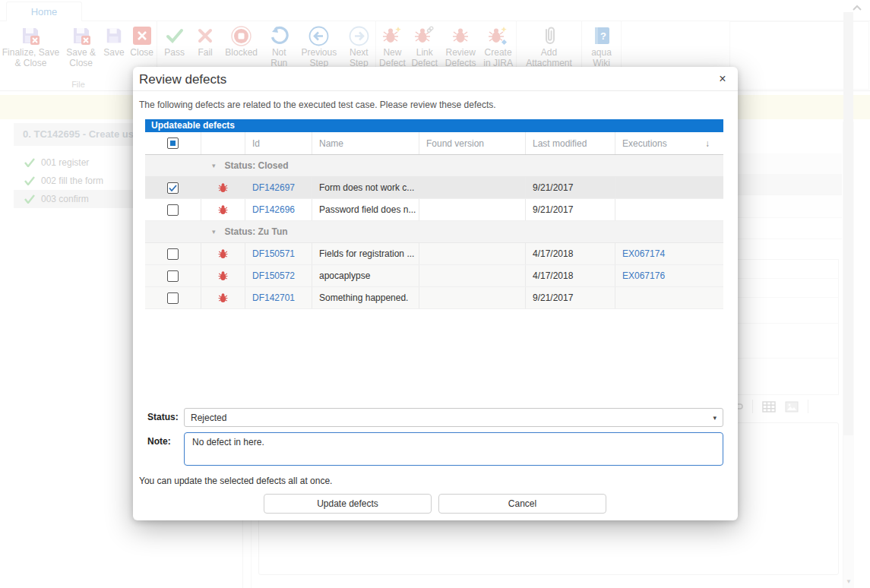  What do you see at coordinates (435, 277) in the screenshot?
I see `table-row: DF150572 apocaplypse 4/17/2018 EX067176` at bounding box center [435, 277].